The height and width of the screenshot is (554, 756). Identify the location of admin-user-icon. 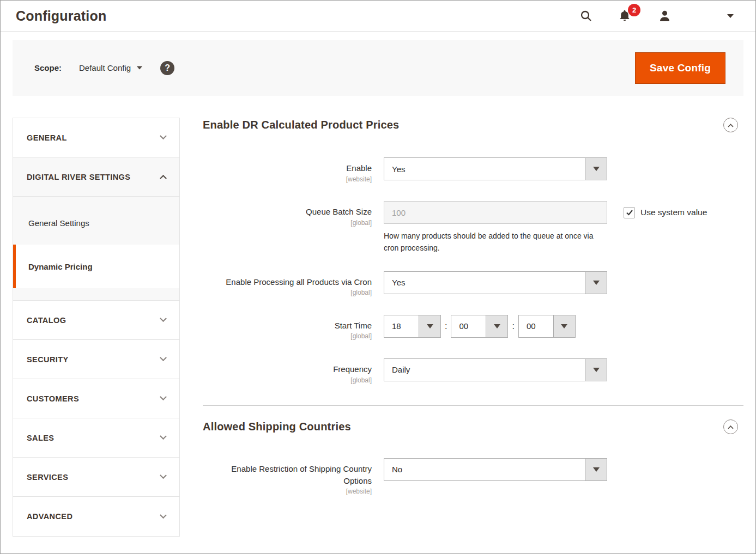
(665, 16).